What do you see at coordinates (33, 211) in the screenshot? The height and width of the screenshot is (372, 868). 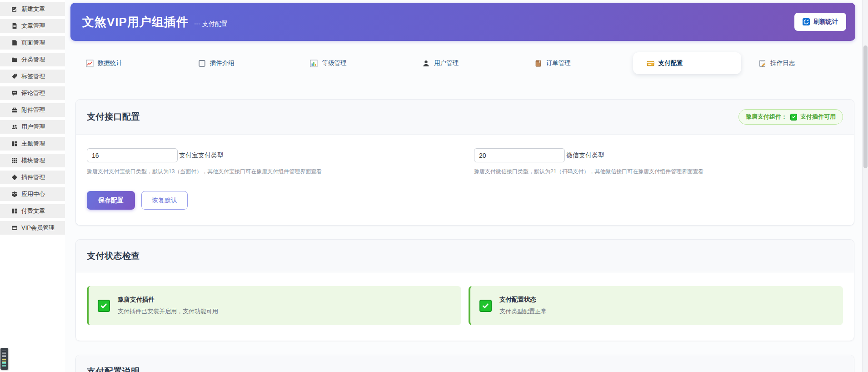 I see `sidebar-item-paid-articles: 付费文章` at bounding box center [33, 211].